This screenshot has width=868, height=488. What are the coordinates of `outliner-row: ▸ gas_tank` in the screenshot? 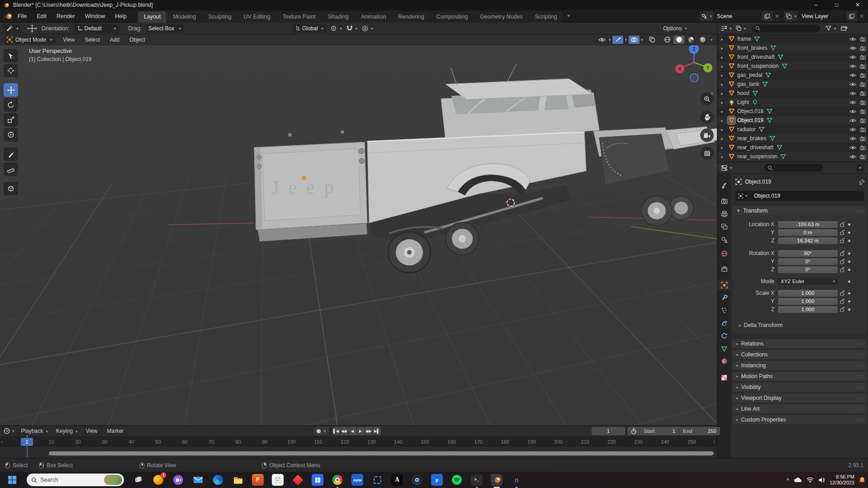 It's located at (792, 84).